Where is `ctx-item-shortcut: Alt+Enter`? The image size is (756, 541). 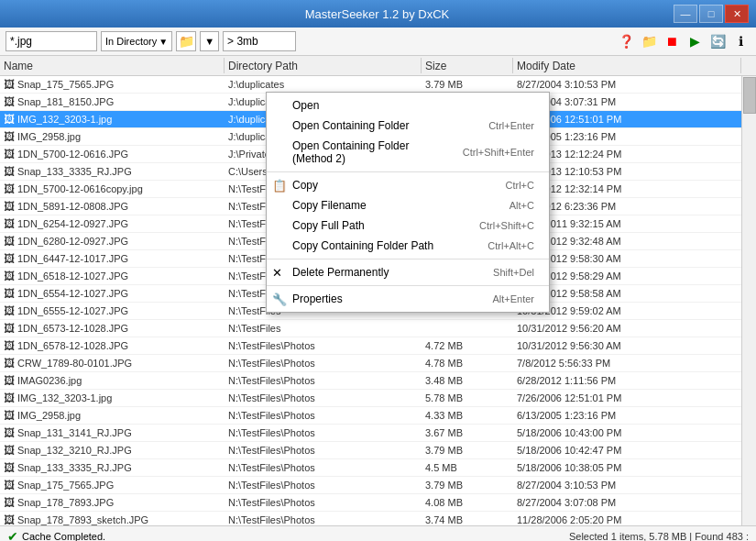 ctx-item-shortcut: Alt+Enter is located at coordinates (513, 299).